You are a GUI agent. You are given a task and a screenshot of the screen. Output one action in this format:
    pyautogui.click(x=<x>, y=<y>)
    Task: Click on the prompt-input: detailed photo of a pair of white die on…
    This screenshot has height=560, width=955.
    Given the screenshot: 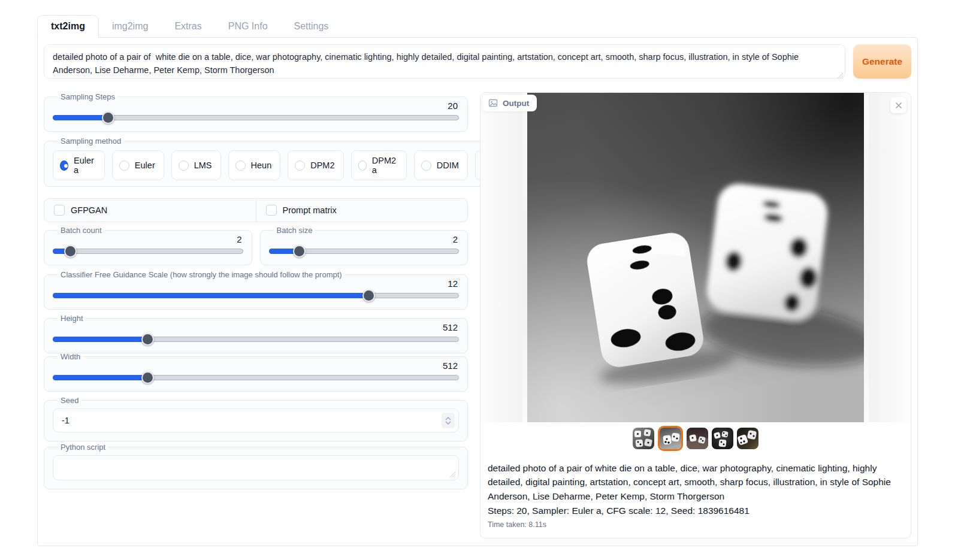 What is the action you would take?
    pyautogui.click(x=445, y=61)
    